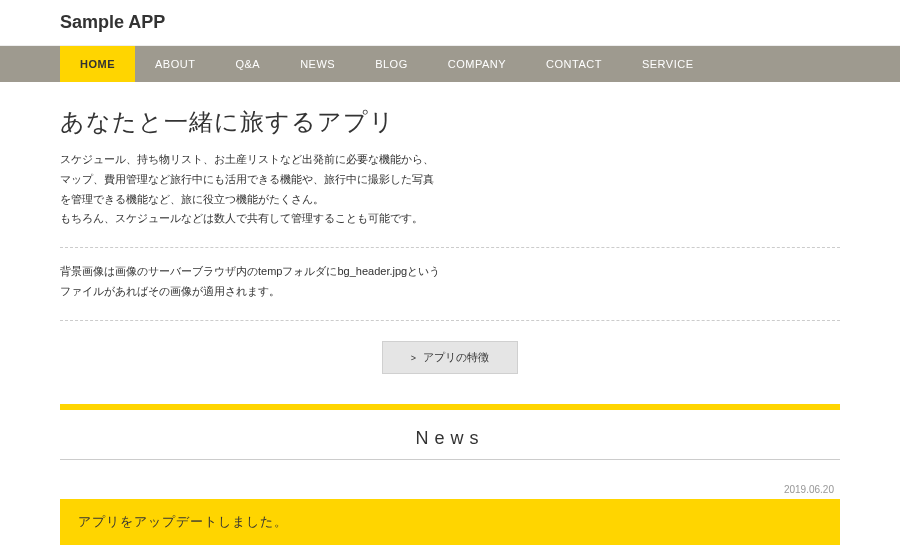 The image size is (900, 546). Describe the element at coordinates (392, 64) in the screenshot. I see `nav-item-blog: BLOG` at that location.